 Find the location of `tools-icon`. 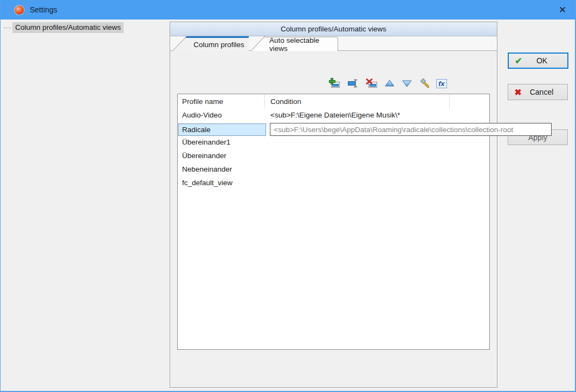

tools-icon is located at coordinates (424, 83).